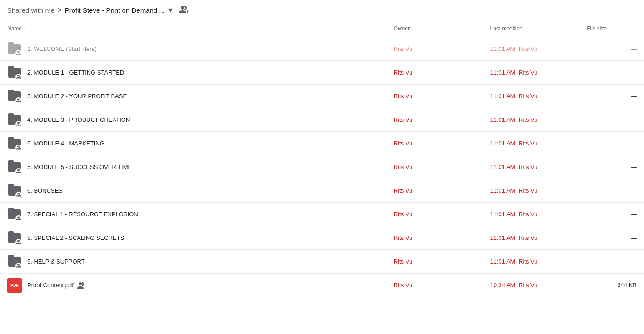  Describe the element at coordinates (531, 29) in the screenshot. I see `column-header-last-modified: Last modified` at that location.